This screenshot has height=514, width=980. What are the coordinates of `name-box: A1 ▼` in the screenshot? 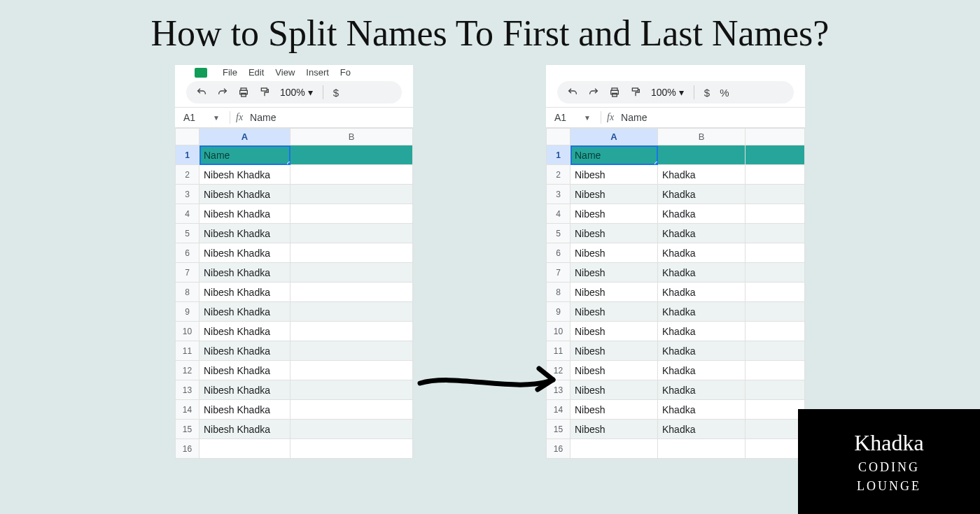 It's located at (202, 117).